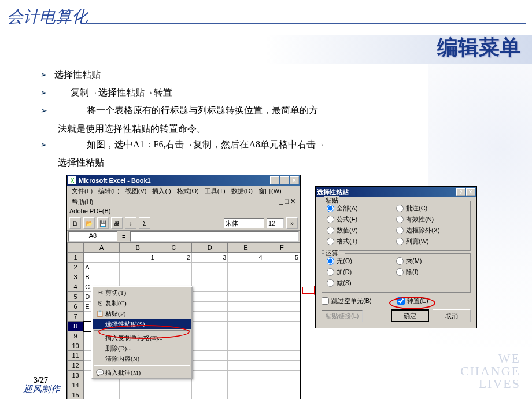 The image size is (532, 399). Describe the element at coordinates (210, 247) in the screenshot. I see `col-header-d: D` at that location.